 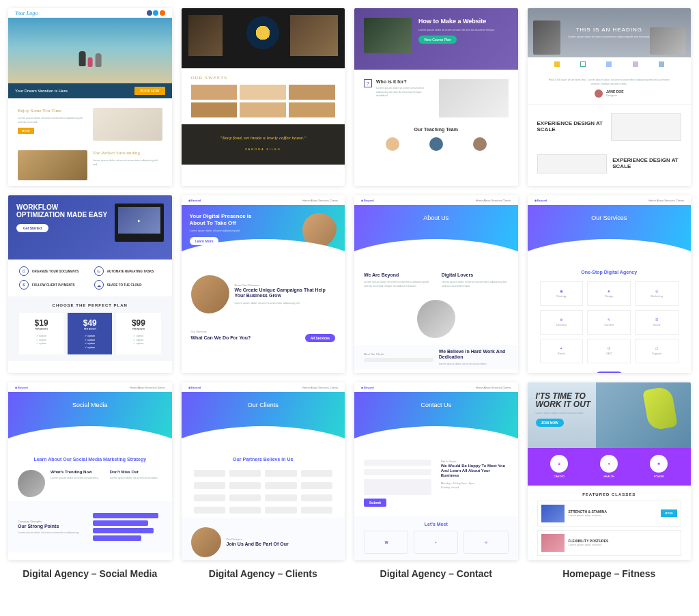 I want to click on team-title: Our Teaching Team, so click(x=436, y=132).